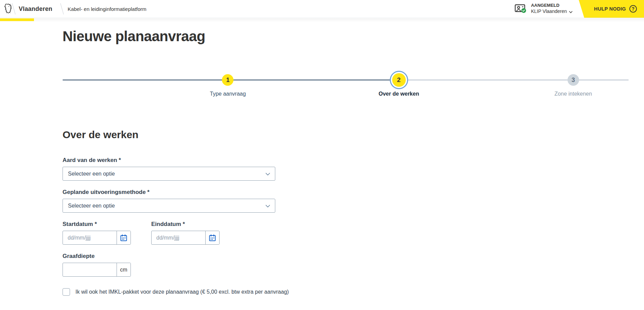 The image size is (644, 310). What do you see at coordinates (186, 224) in the screenshot?
I see `einddatum-label: Einddatum *` at bounding box center [186, 224].